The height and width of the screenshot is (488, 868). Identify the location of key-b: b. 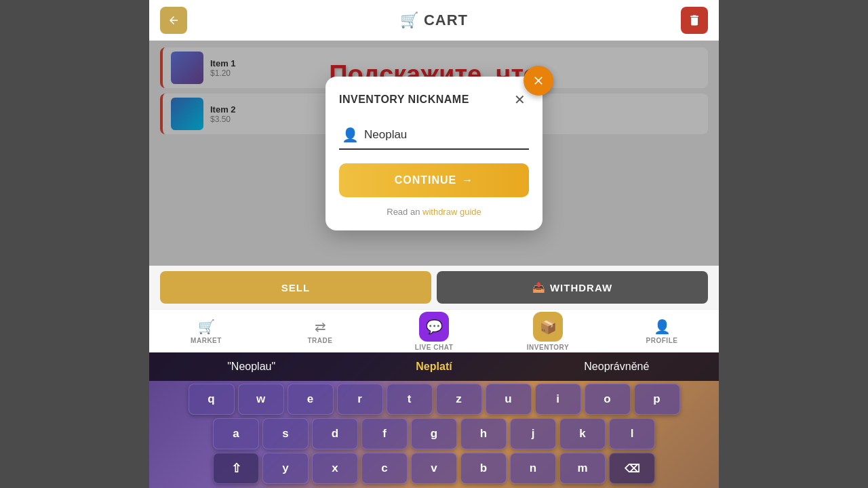
(484, 468).